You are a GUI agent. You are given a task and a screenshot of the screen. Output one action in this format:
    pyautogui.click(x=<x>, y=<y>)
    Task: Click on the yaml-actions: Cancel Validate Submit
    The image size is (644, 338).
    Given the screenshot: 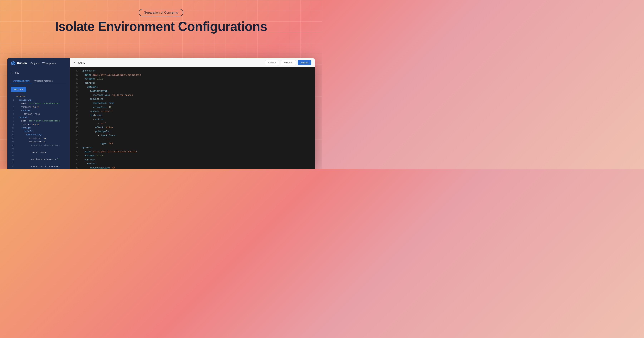 What is the action you would take?
    pyautogui.click(x=288, y=62)
    